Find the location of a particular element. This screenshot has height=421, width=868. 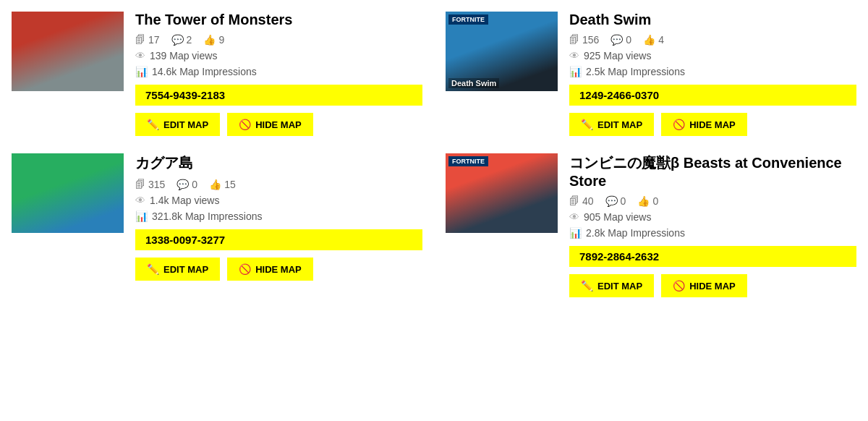

hide-map-button-tower-of-monsters: 🚫 HIDE MAP is located at coordinates (271, 124).